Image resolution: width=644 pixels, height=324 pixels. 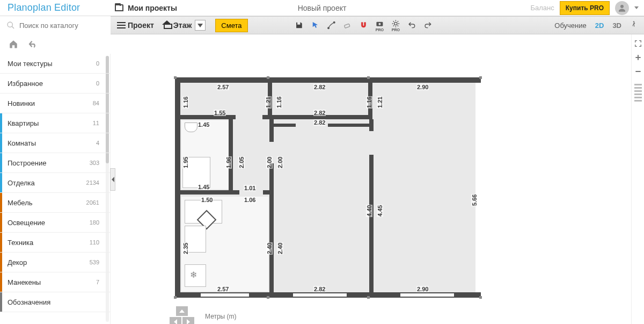 I want to click on house-icon, so click(x=167, y=25).